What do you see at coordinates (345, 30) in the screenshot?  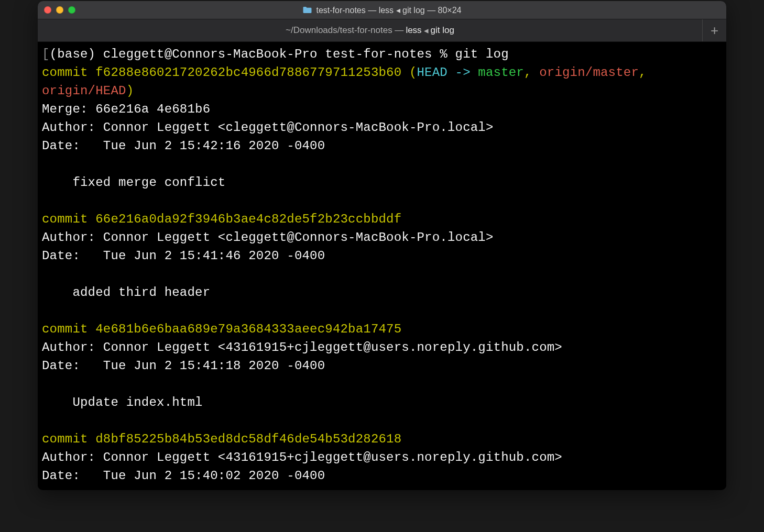 I see `tab-path: ~/Downloads/test-for-notes —` at bounding box center [345, 30].